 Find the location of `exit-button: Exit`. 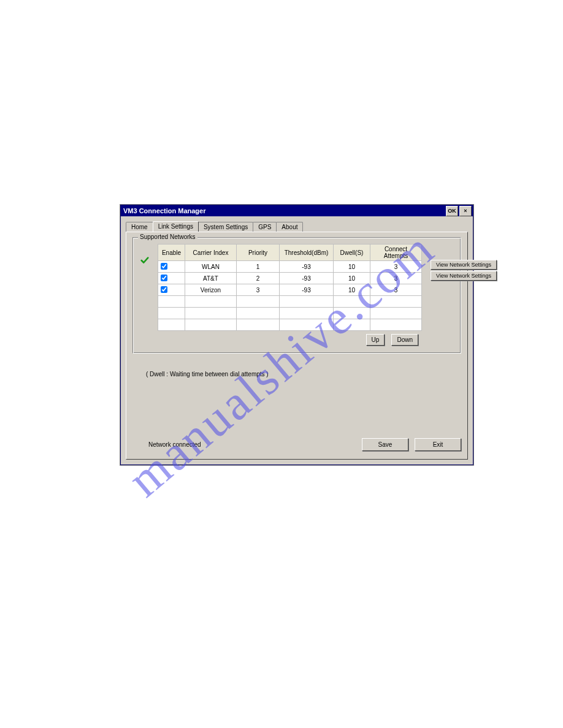

exit-button: Exit is located at coordinates (438, 445).